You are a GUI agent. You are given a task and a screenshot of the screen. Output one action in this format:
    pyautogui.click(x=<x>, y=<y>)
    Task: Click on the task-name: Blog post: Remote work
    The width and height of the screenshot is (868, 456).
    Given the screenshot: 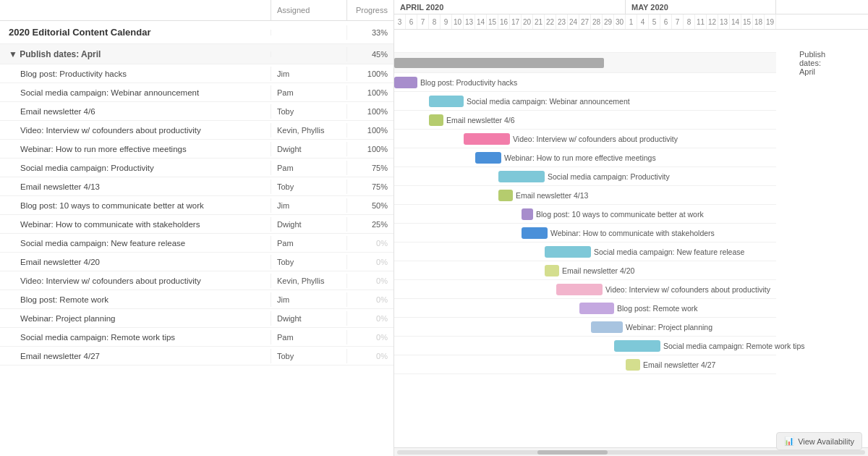 What is the action you would take?
    pyautogui.click(x=135, y=300)
    